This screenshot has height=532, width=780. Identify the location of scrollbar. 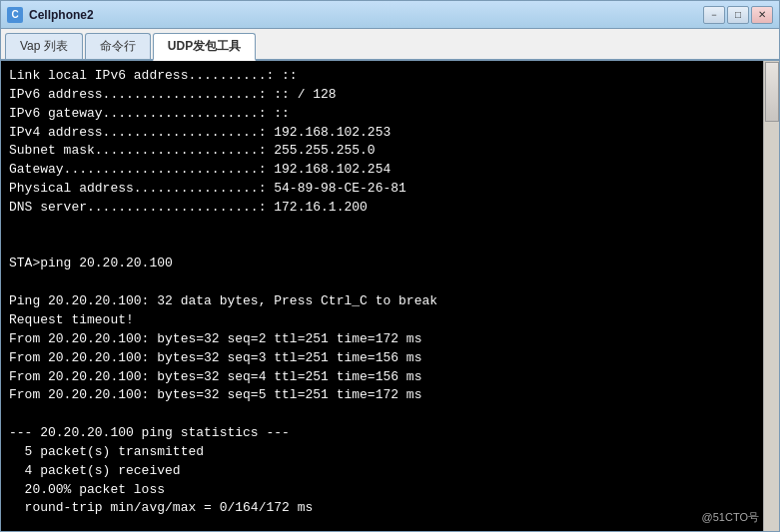
(771, 295).